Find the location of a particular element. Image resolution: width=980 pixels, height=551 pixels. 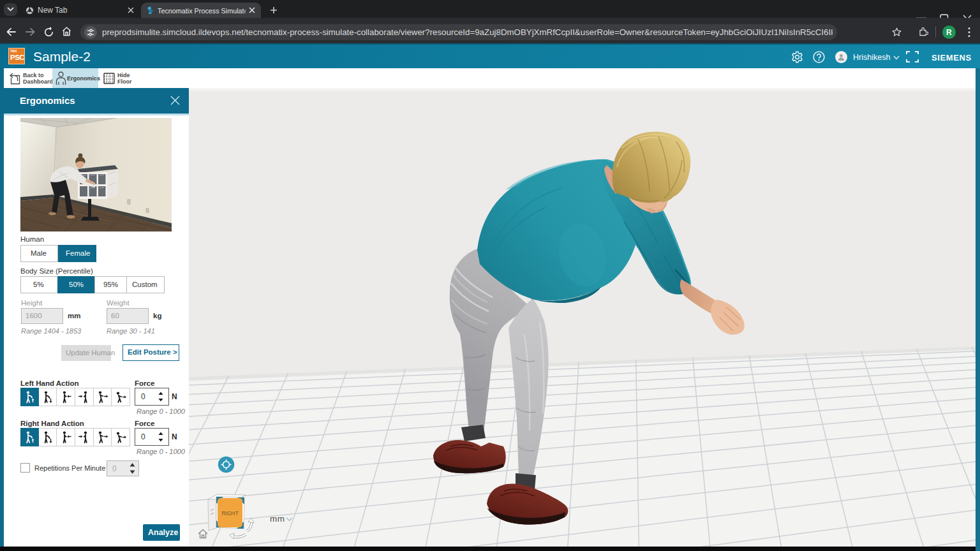

svg-text: RIGHT is located at coordinates (230, 513).